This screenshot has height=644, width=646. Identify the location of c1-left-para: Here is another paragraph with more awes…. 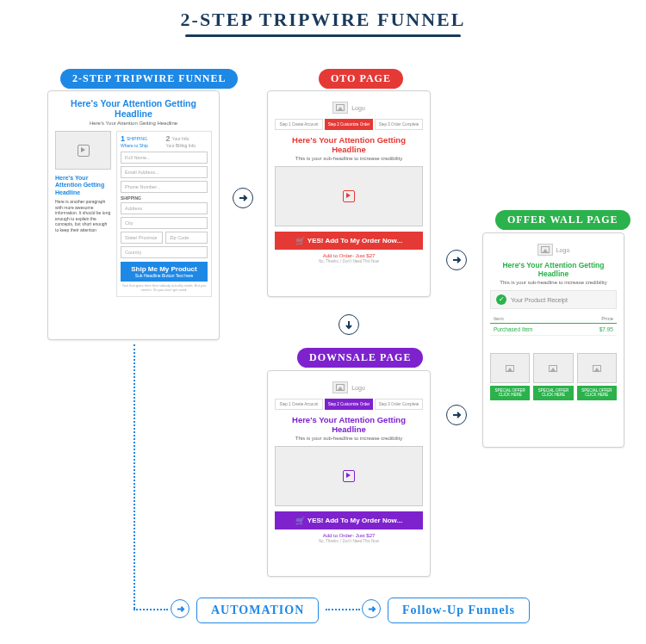
(83, 215).